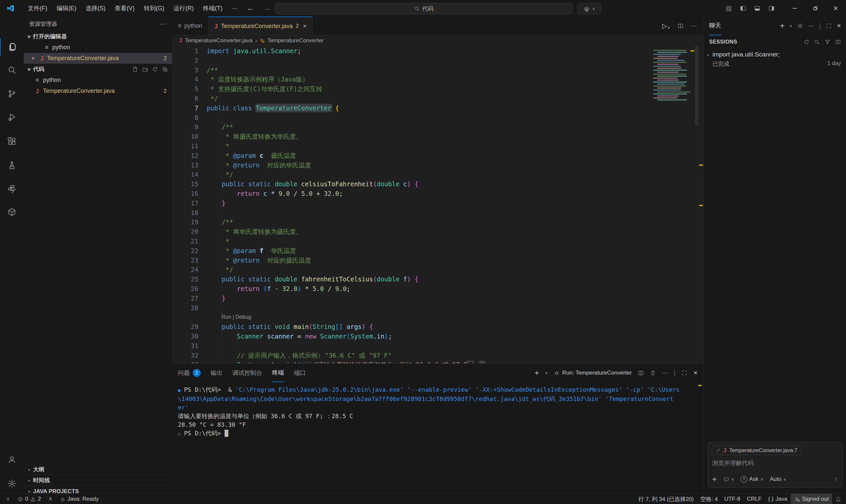 The width and height of the screenshot is (846, 504). I want to click on eol: CRLF, so click(754, 499).